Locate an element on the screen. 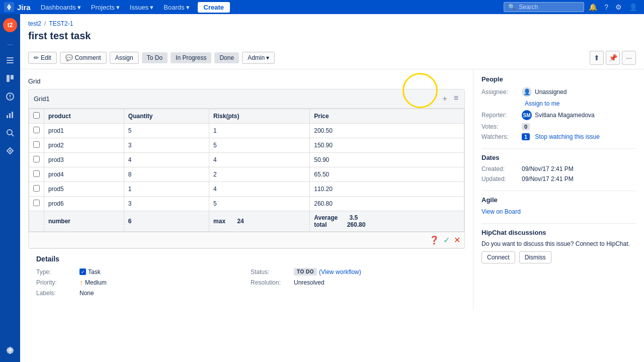 The image size is (644, 362). col-product: product is located at coordinates (85, 117).